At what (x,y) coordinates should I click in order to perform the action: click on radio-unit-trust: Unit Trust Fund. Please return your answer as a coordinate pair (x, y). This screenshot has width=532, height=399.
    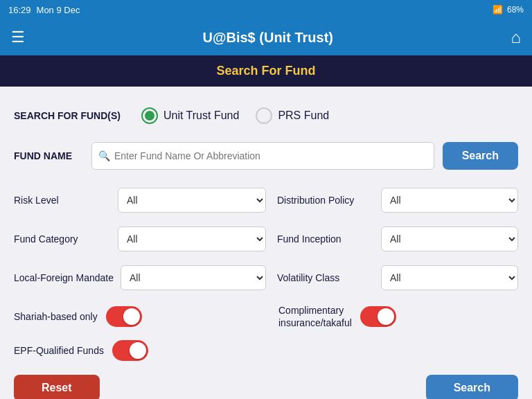
    Looking at the image, I should click on (190, 116).